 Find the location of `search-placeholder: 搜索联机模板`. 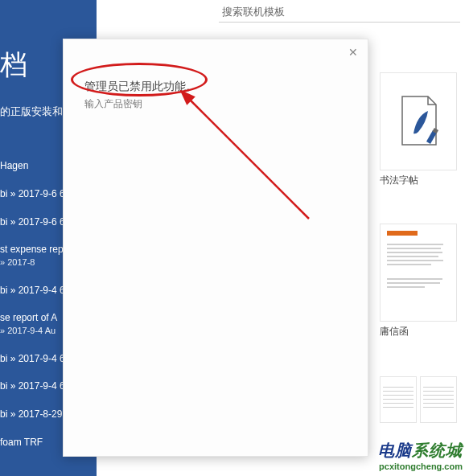

search-placeholder: 搜索联机模板 is located at coordinates (253, 12).